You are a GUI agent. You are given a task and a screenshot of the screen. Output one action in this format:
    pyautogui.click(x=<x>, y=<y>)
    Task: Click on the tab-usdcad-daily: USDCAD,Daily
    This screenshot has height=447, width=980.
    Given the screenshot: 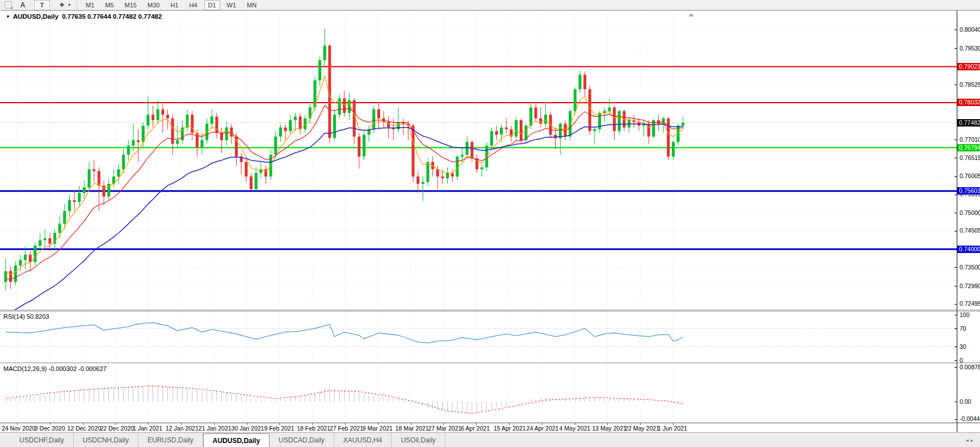 What is the action you would take?
    pyautogui.click(x=302, y=440)
    